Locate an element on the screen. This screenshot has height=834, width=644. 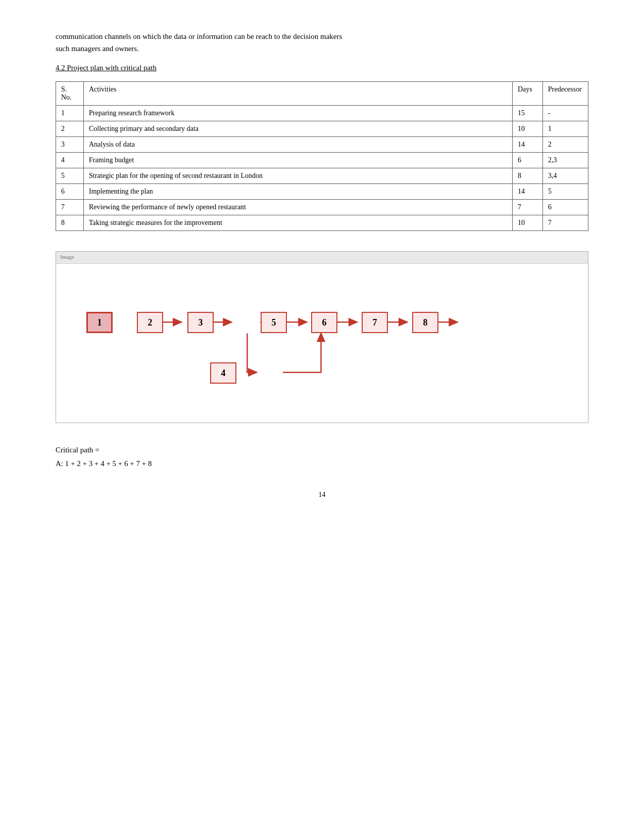
diagram-titlebar: Image is located at coordinates (322, 258).